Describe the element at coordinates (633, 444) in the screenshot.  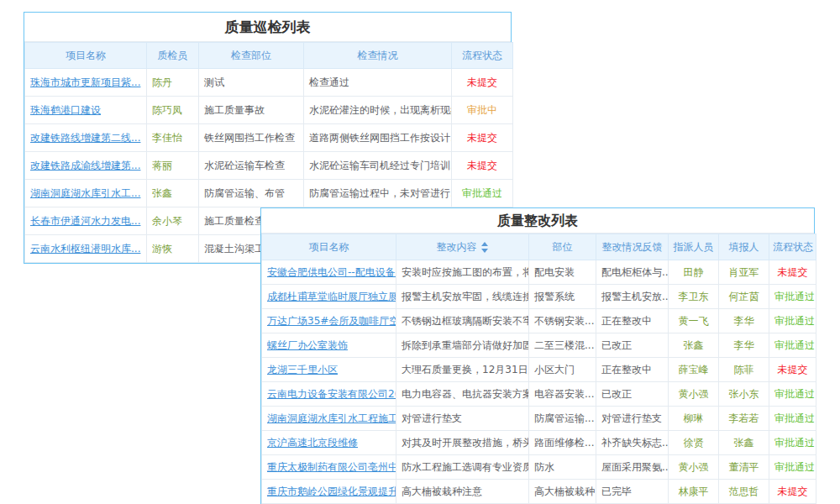
I see `rectify-feedback: 补齐缺失标志...` at that location.